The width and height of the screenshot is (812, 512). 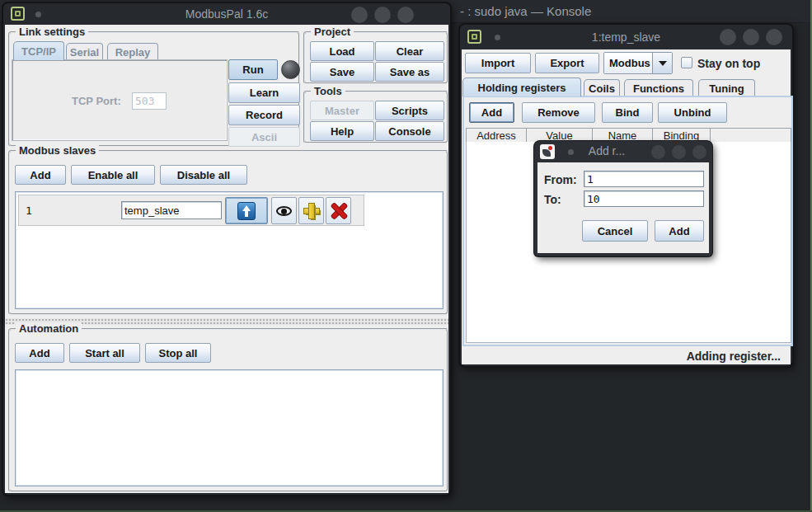 What do you see at coordinates (284, 211) in the screenshot?
I see `slave-view-button` at bounding box center [284, 211].